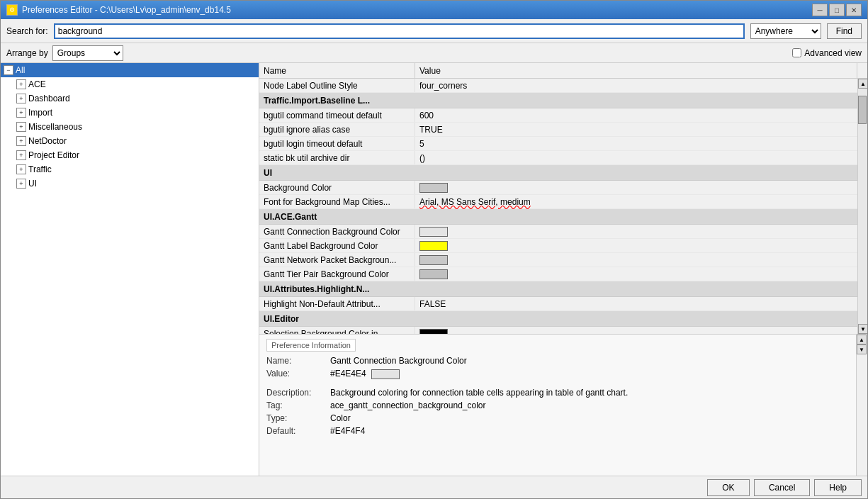 Image resolution: width=868 pixels, height=499 pixels. I want to click on title-bar-left: ⚙ Preferences Editor - C:\Users\Lv\op_ad…, so click(119, 10).